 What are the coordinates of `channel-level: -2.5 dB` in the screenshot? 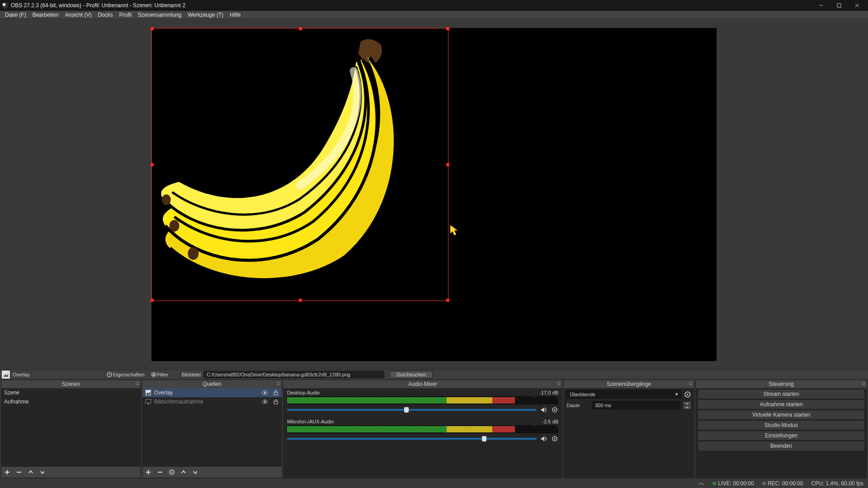 It's located at (551, 422).